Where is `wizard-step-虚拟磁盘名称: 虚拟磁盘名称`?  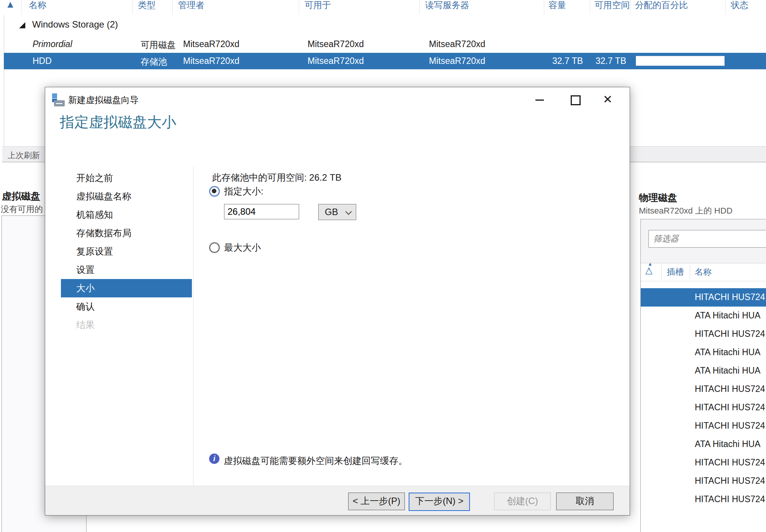
wizard-step-虚拟磁盘名称: 虚拟磁盘名称 is located at coordinates (126, 196).